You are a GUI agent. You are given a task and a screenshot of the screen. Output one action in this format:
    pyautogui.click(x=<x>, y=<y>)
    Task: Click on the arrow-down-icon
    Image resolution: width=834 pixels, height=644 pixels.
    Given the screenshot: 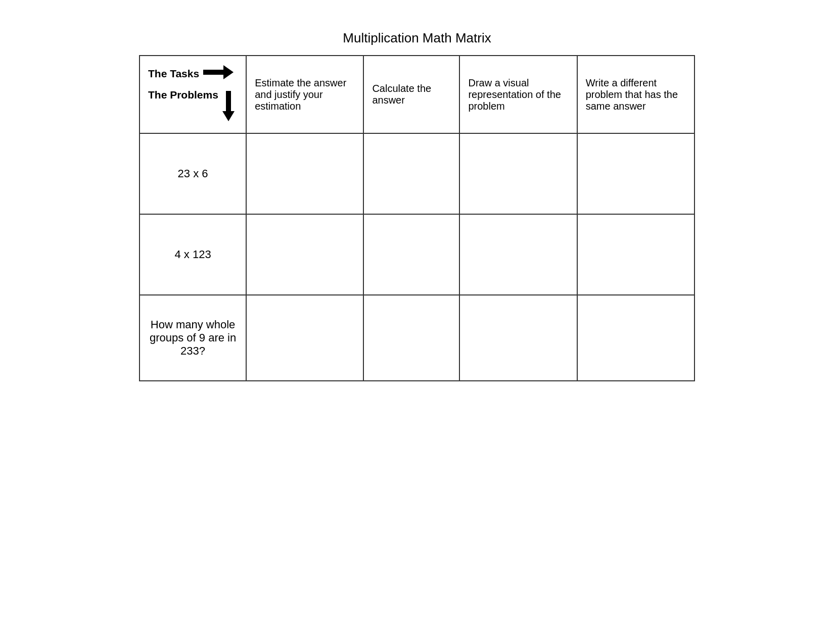 What is the action you would take?
    pyautogui.click(x=228, y=107)
    